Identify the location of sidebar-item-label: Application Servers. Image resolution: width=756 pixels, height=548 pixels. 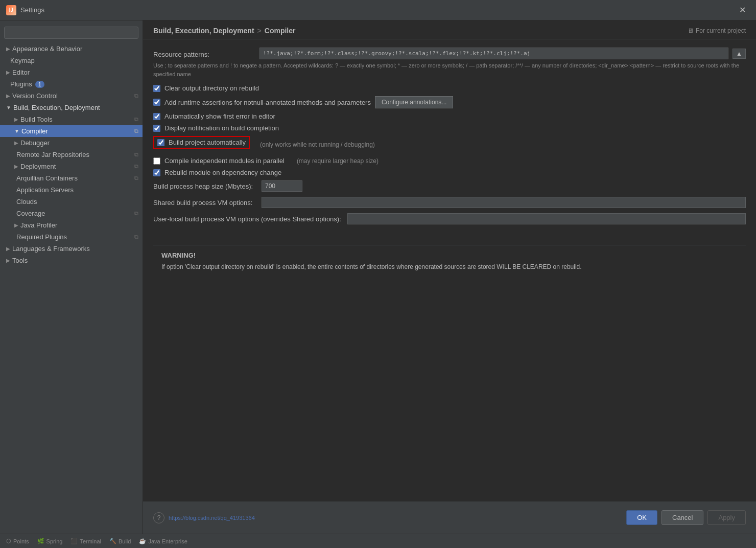
(45, 190).